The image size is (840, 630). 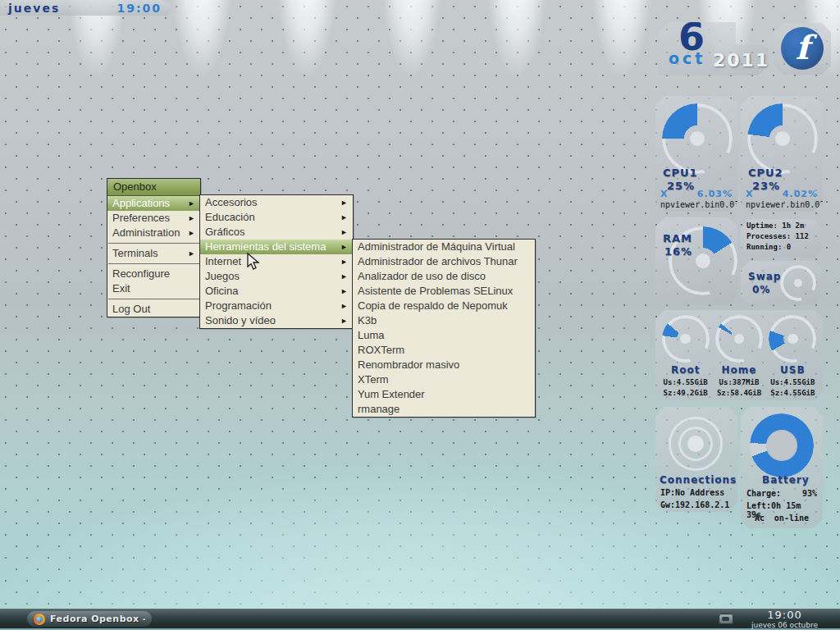 I want to click on menu-item-label: Administration, so click(x=150, y=233).